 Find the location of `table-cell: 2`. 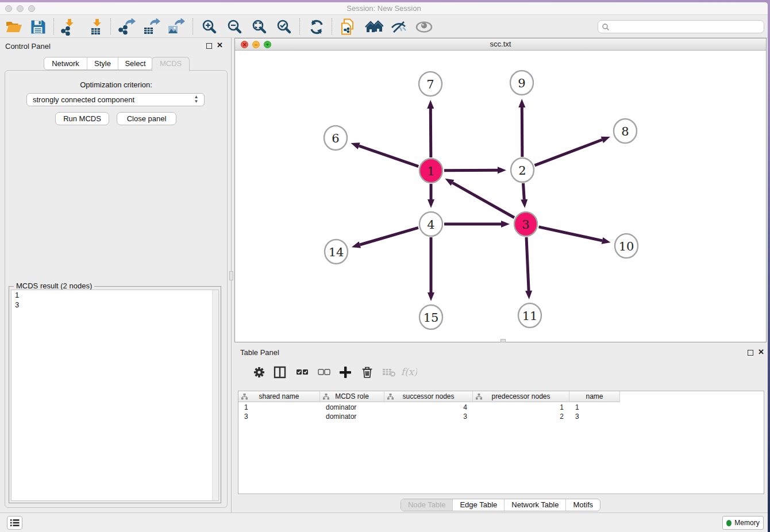

table-cell: 2 is located at coordinates (521, 417).